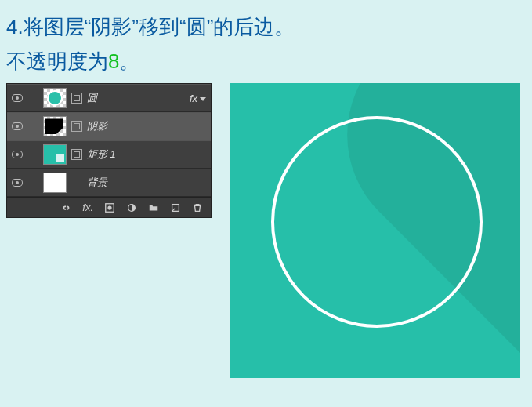 The image size is (532, 407). What do you see at coordinates (88, 208) in the screenshot?
I see `fx-icon: fx.` at bounding box center [88, 208].